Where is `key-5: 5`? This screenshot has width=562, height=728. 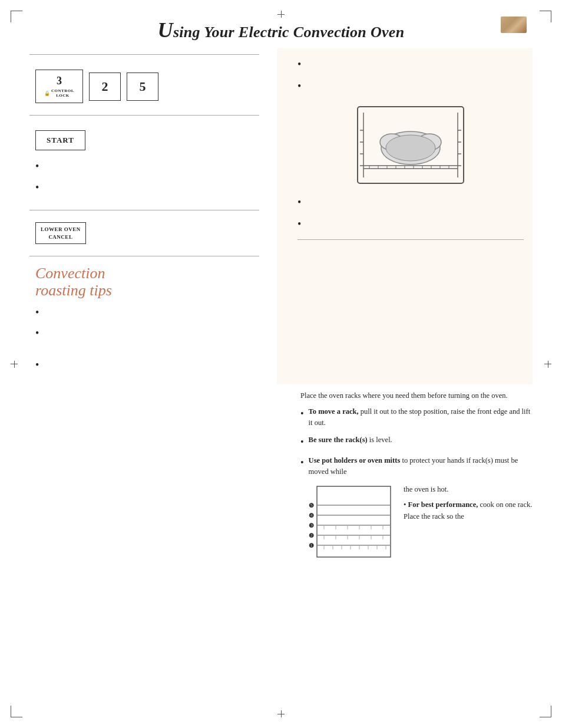
key-5: 5 is located at coordinates (143, 87).